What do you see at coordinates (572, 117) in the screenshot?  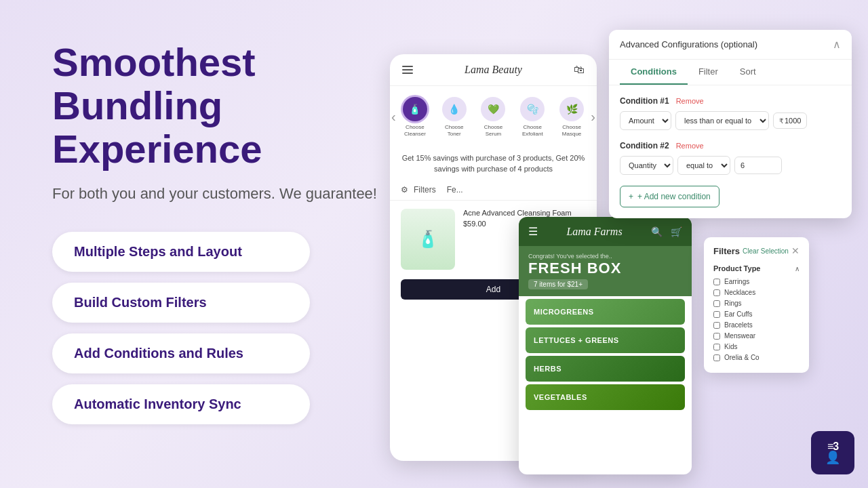 I see `step-masque: 🌿 ChooseMasque` at bounding box center [572, 117].